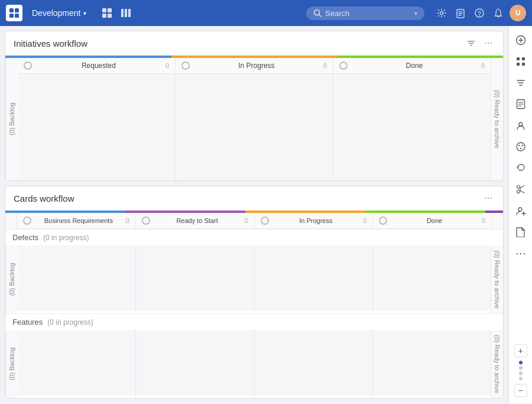 This screenshot has height=404, width=532. I want to click on sidebar-hierarchy-icon, so click(521, 62).